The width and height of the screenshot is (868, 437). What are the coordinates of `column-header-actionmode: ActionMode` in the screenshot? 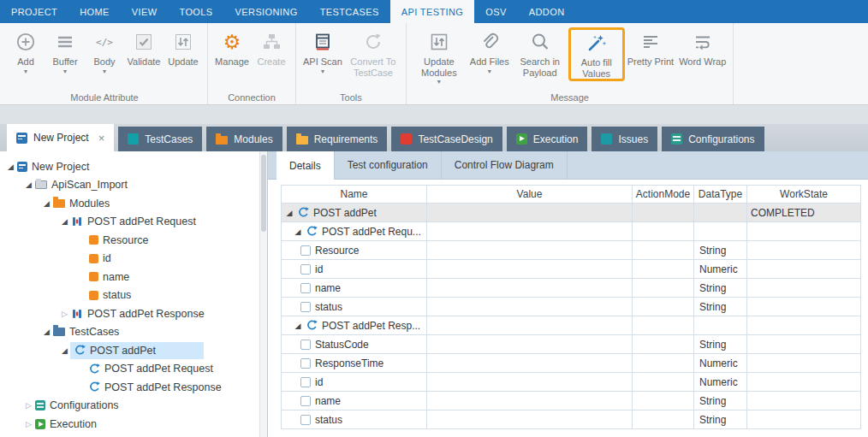 It's located at (663, 195).